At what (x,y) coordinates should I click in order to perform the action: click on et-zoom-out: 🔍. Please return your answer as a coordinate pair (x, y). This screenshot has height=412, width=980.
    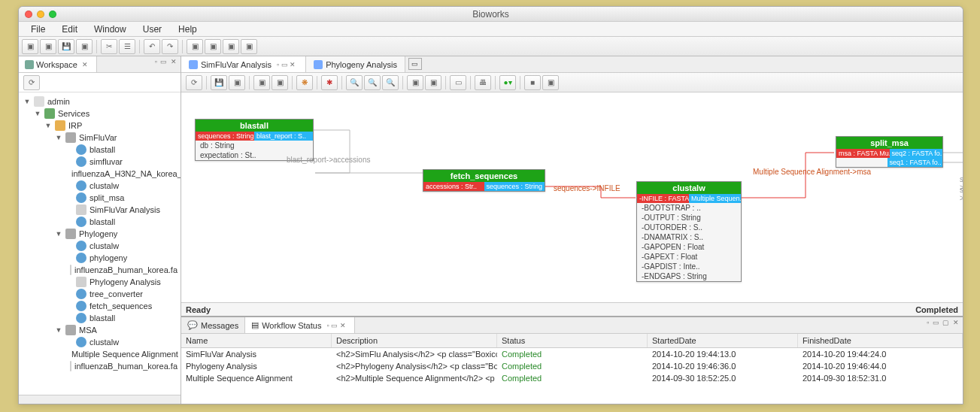
    Looking at the image, I should click on (372, 83).